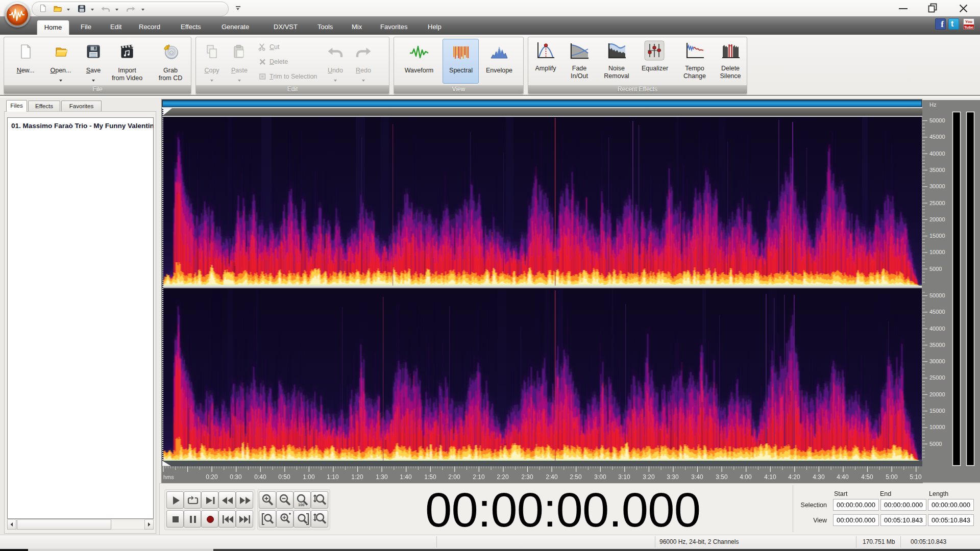  Describe the element at coordinates (406, 477) in the screenshot. I see `svg-text: 1:40` at that location.